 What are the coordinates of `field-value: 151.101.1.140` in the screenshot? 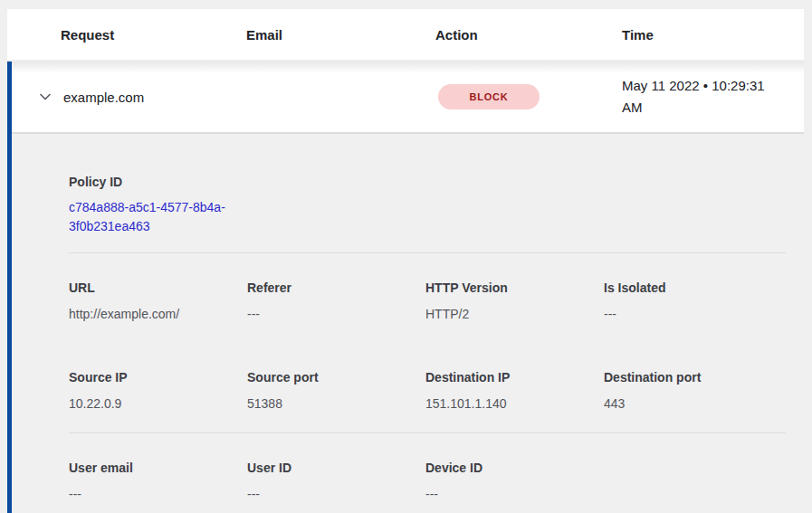 It's located at (514, 404).